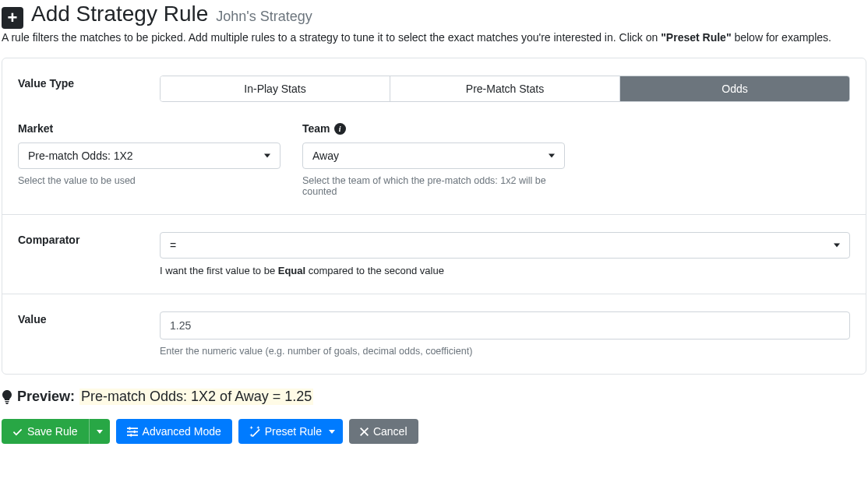 This screenshot has width=868, height=482. Describe the element at coordinates (150, 128) in the screenshot. I see `market-label: Market` at that location.